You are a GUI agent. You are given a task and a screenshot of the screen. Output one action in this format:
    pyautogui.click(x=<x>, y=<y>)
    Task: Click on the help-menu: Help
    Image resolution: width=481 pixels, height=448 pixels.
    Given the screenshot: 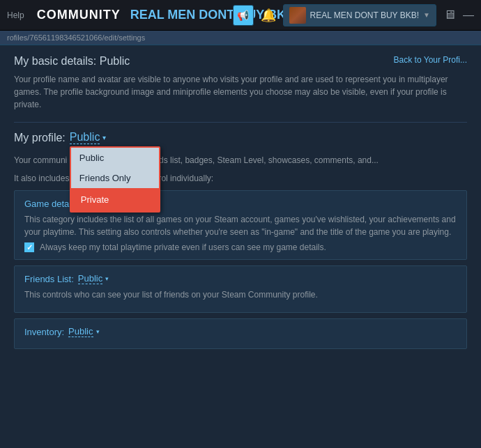 What is the action you would take?
    pyautogui.click(x=15, y=15)
    